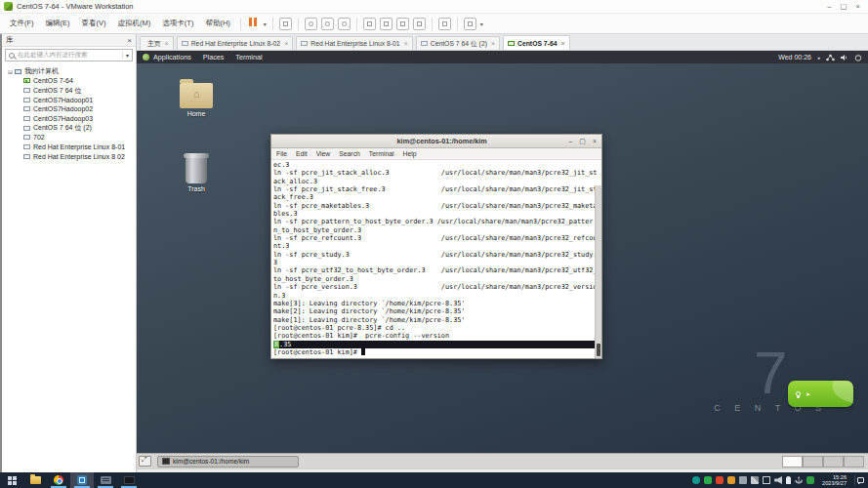  Describe the element at coordinates (214, 57) in the screenshot. I see `gnome-menu-item: Places` at that location.